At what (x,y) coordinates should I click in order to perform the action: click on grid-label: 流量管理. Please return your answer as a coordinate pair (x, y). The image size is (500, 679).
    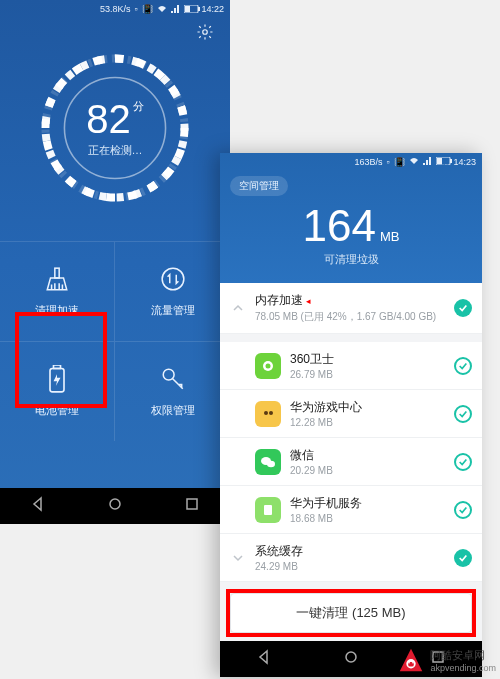
    Looking at the image, I should click on (173, 310).